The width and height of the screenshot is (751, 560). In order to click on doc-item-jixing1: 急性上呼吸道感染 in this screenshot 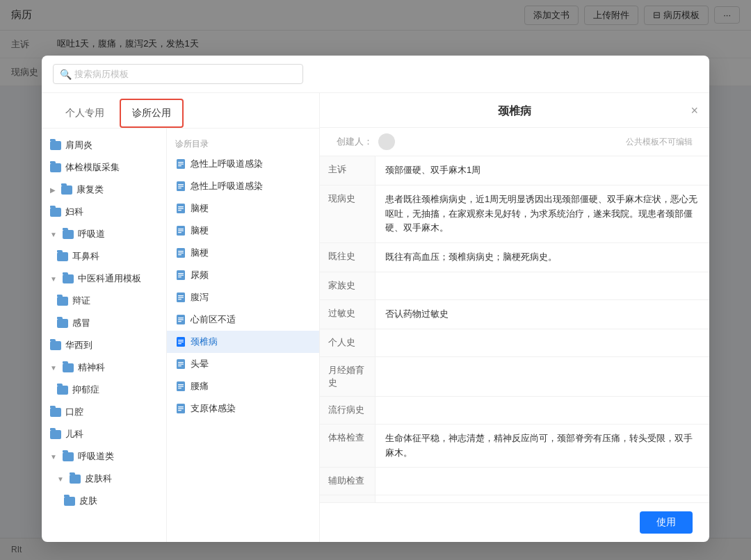, I will do `click(243, 164)`.